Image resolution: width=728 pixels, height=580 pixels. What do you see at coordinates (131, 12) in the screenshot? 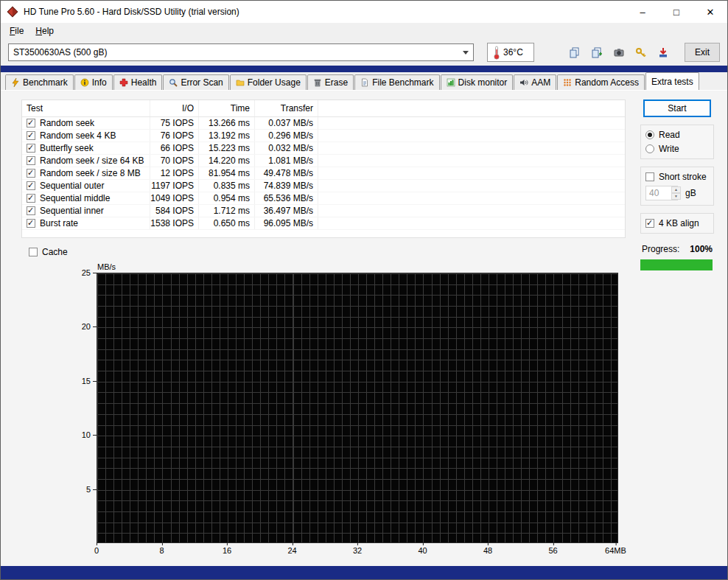
I see `window-title: HD Tune Pro 5.60 - Hard Disk/SSD Utility…` at bounding box center [131, 12].